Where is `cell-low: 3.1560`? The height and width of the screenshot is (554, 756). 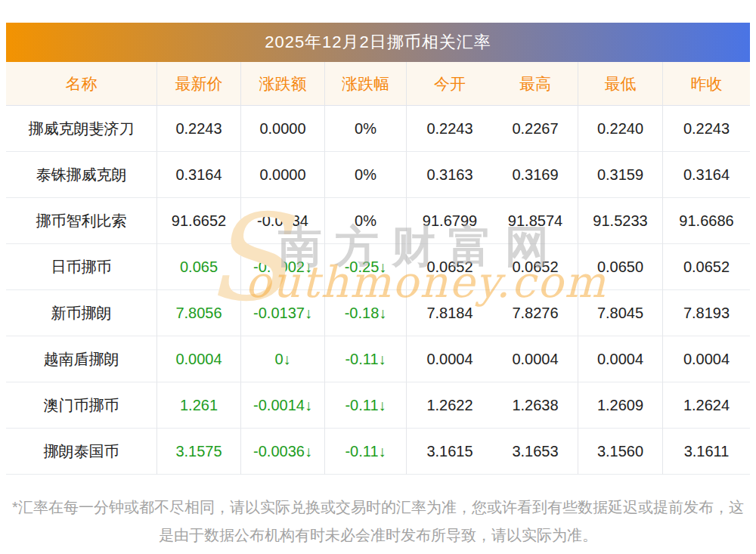 cell-low: 3.1560 is located at coordinates (621, 452).